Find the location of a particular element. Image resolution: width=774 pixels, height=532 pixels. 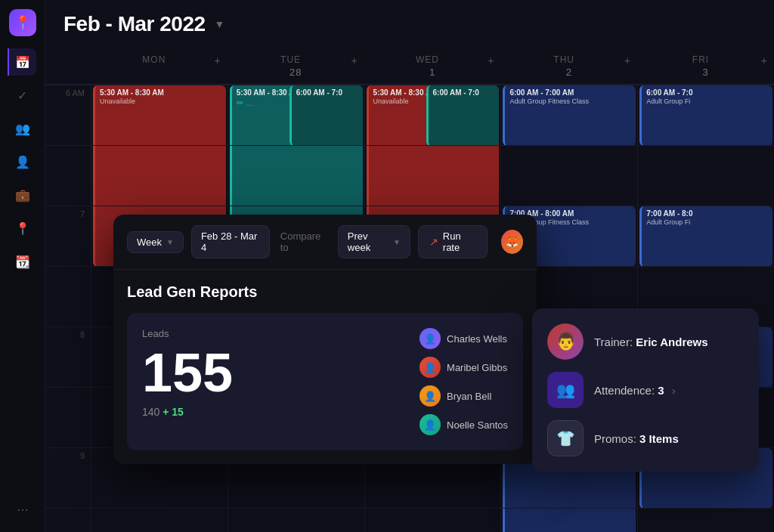

attendence-info: Attendence: 3 › is located at coordinates (635, 390).